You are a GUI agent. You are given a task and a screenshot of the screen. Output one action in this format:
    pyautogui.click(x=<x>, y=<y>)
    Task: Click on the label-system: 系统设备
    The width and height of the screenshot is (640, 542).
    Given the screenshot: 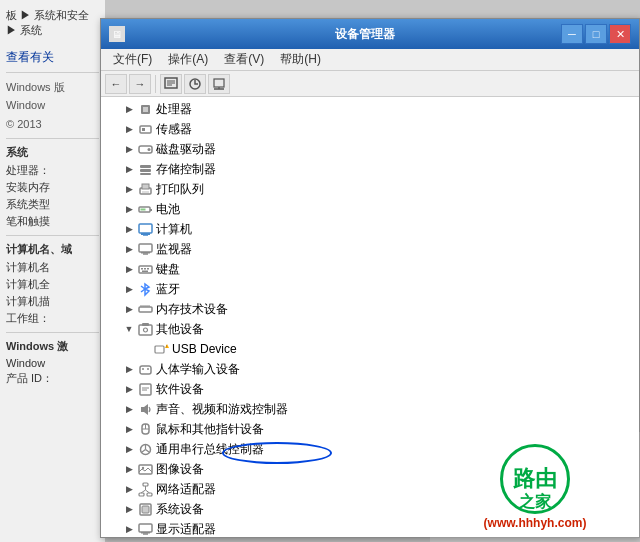 What is the action you would take?
    pyautogui.click(x=180, y=510)
    